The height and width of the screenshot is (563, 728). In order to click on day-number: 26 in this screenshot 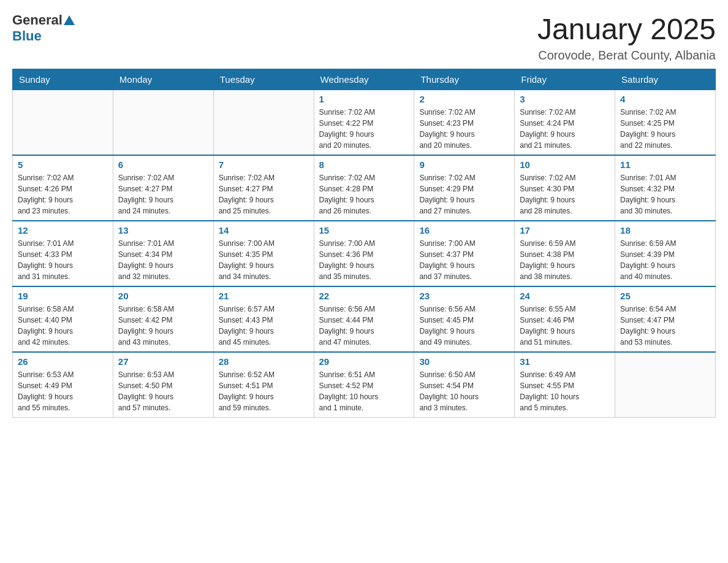, I will do `click(63, 362)`.